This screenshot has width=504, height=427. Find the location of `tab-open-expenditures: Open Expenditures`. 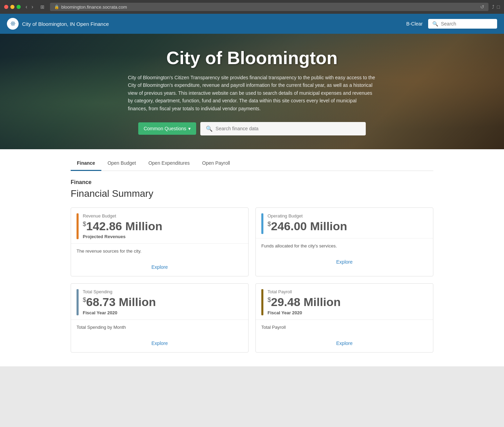

tab-open-expenditures: Open Expenditures is located at coordinates (169, 163).